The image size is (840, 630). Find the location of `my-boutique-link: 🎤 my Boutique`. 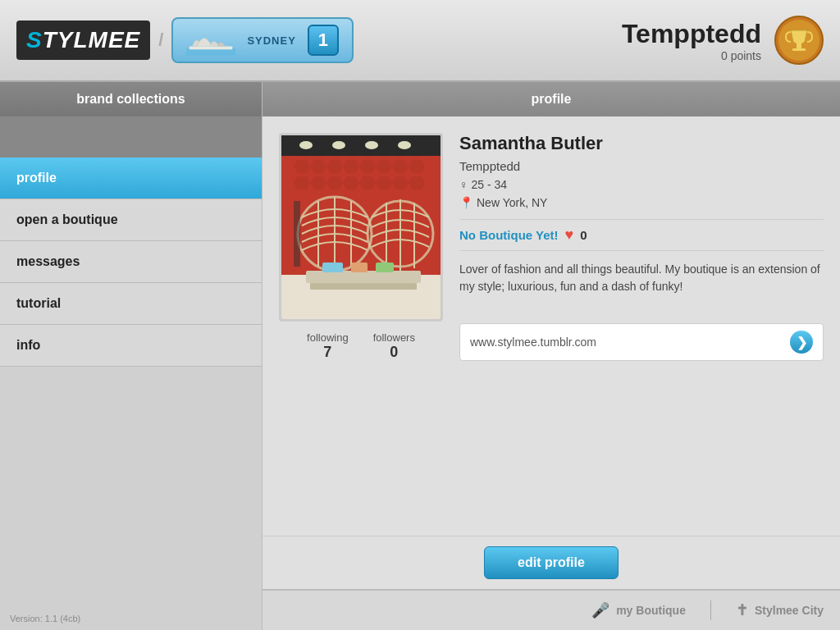

my-boutique-link: 🎤 my Boutique is located at coordinates (638, 610).